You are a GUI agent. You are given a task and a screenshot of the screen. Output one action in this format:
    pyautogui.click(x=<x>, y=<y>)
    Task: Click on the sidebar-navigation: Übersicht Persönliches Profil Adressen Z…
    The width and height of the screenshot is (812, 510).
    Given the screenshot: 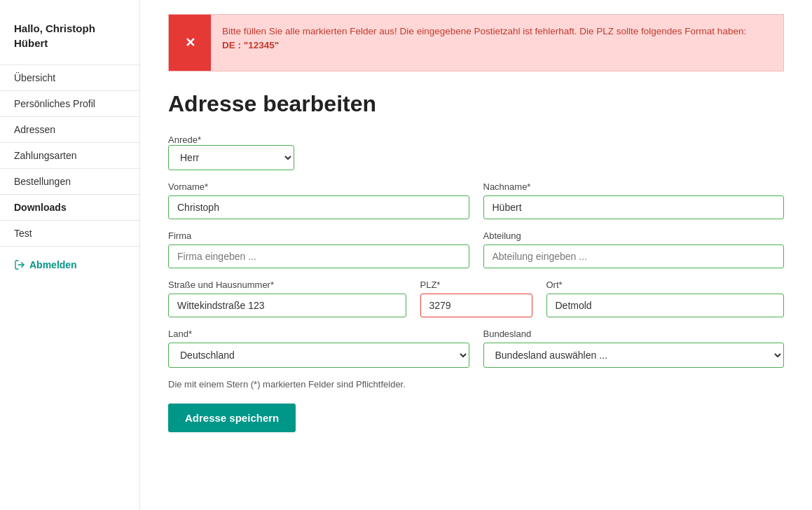 What is the action you would take?
    pyautogui.click(x=70, y=156)
    